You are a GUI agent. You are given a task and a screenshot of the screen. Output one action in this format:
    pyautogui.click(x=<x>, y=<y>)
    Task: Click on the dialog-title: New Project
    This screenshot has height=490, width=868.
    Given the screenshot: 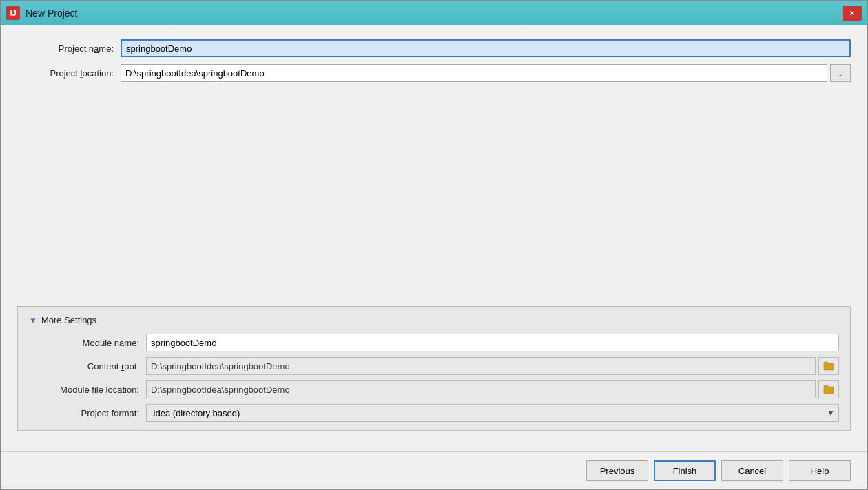 What is the action you would take?
    pyautogui.click(x=51, y=13)
    